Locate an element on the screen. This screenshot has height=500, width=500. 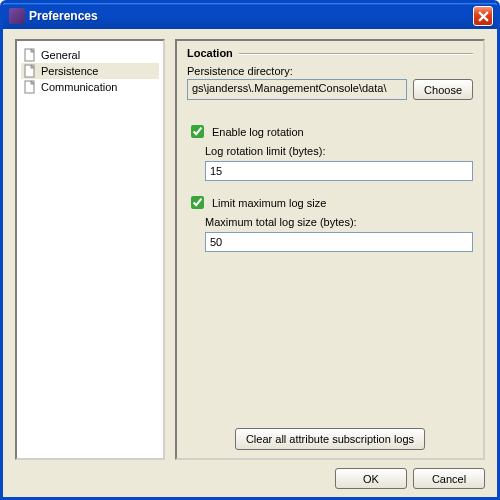
window-title: Preferences is located at coordinates (251, 16).